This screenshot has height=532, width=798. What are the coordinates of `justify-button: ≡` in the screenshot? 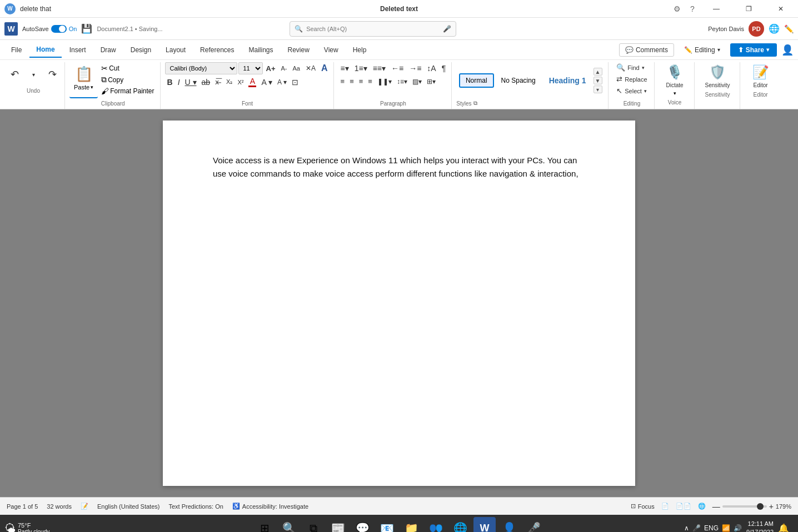 It's located at (370, 81).